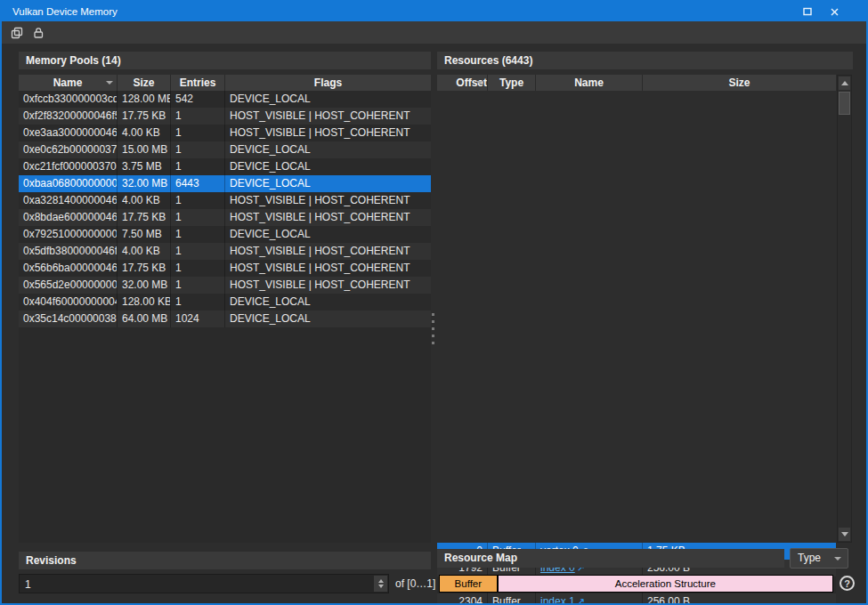 The image size is (868, 605). What do you see at coordinates (848, 584) in the screenshot?
I see `help-icon: ?` at bounding box center [848, 584].